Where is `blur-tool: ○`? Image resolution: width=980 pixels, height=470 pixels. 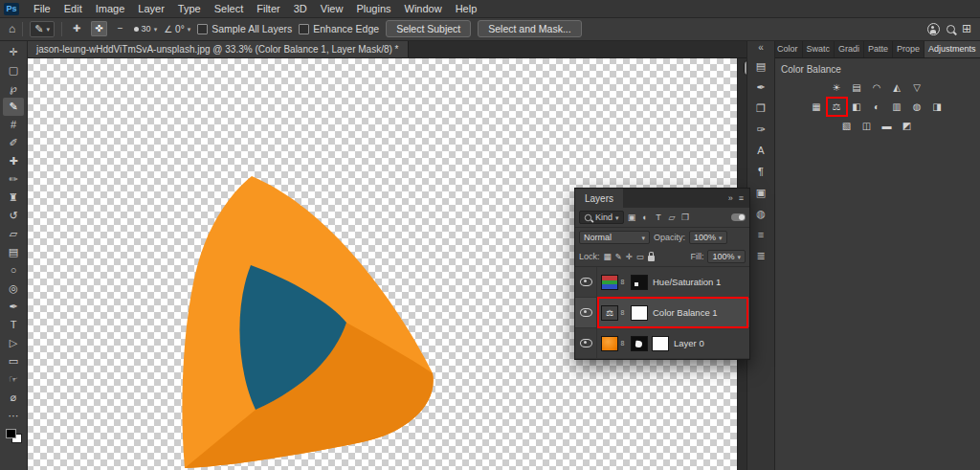 blur-tool: ○ is located at coordinates (13, 270).